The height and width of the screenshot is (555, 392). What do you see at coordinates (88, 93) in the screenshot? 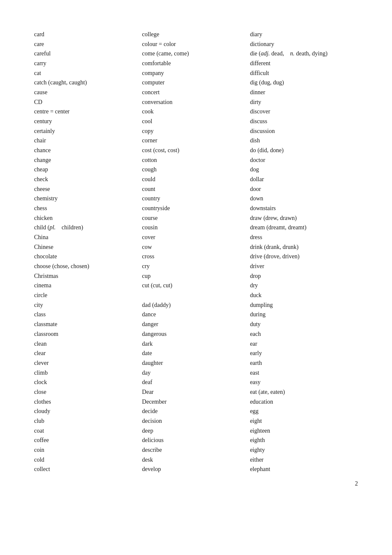
I see `list-item: cause` at bounding box center [88, 93].